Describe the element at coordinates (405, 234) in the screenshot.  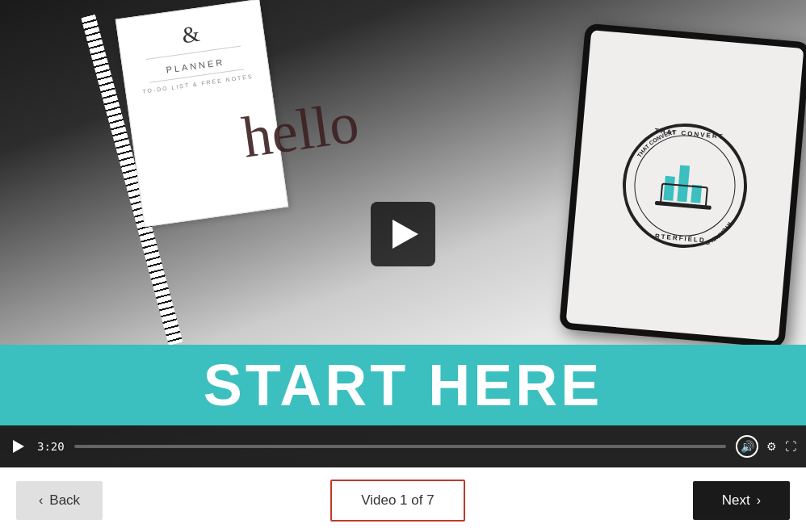
I see `play-triangle-icon` at that location.